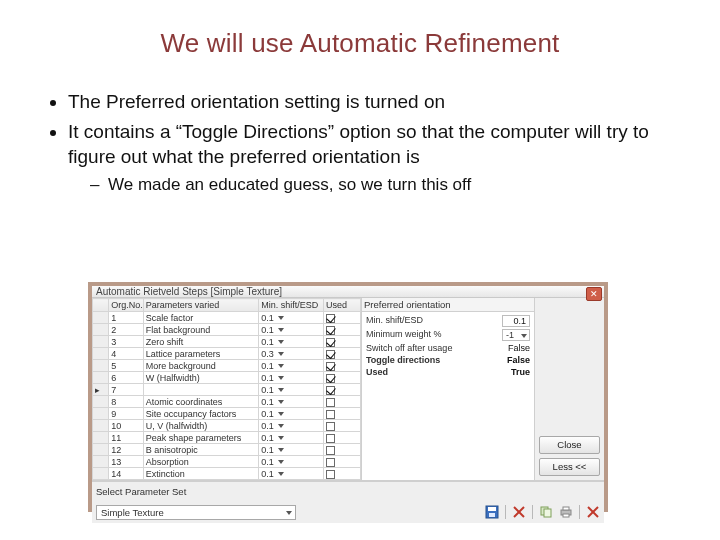 Image resolution: width=720 pixels, height=540 pixels. Describe the element at coordinates (227, 438) in the screenshot. I see `table-row: 11Peak shape parameters0.1` at that location.